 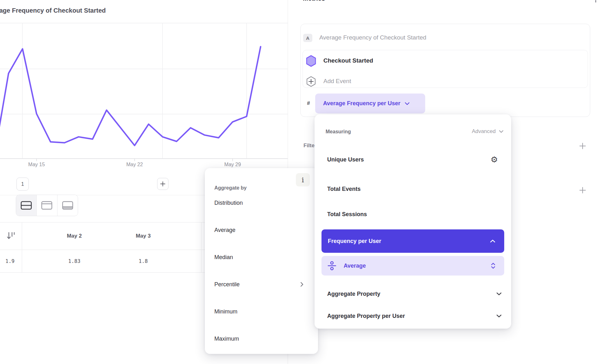 What do you see at coordinates (37, 165) in the screenshot?
I see `x-tick-label: May 15` at bounding box center [37, 165].